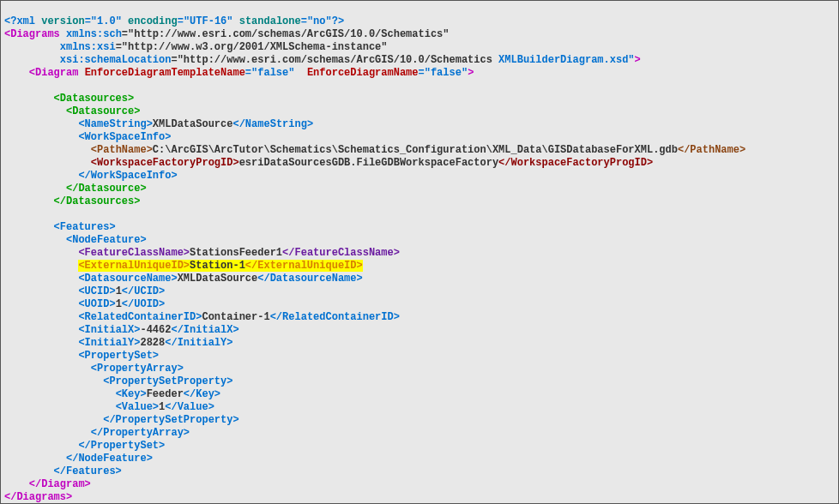 The height and width of the screenshot is (504, 839). Describe the element at coordinates (235, 317) in the screenshot. I see `relatedcontainerid-text: Container-1` at that location.